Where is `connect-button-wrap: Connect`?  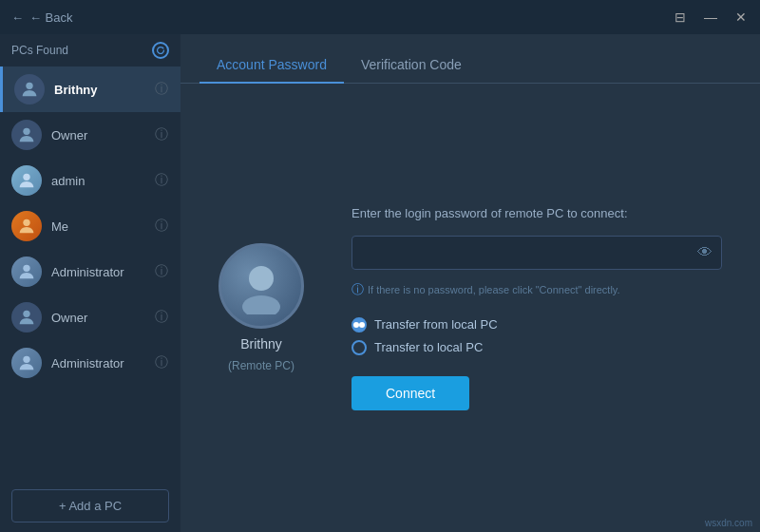
connect-button-wrap: Connect is located at coordinates (537, 393).